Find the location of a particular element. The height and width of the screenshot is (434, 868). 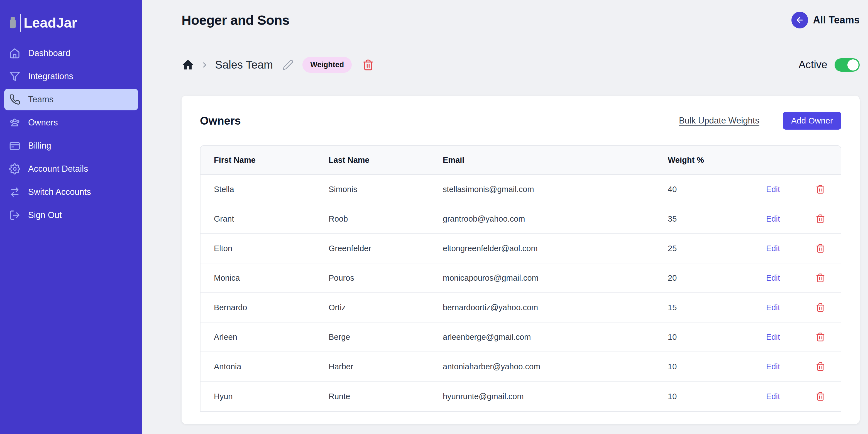

edit-team-name-button is located at coordinates (288, 65).